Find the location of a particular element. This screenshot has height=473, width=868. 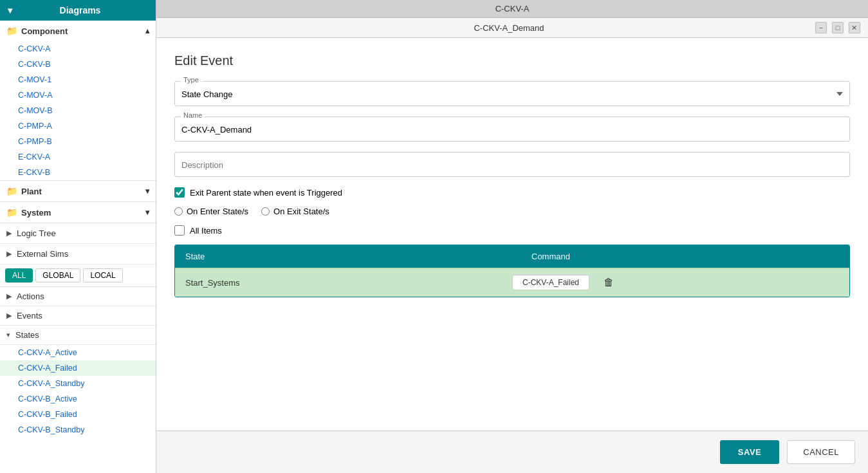

filter-global-button: GLOBAL is located at coordinates (58, 275).